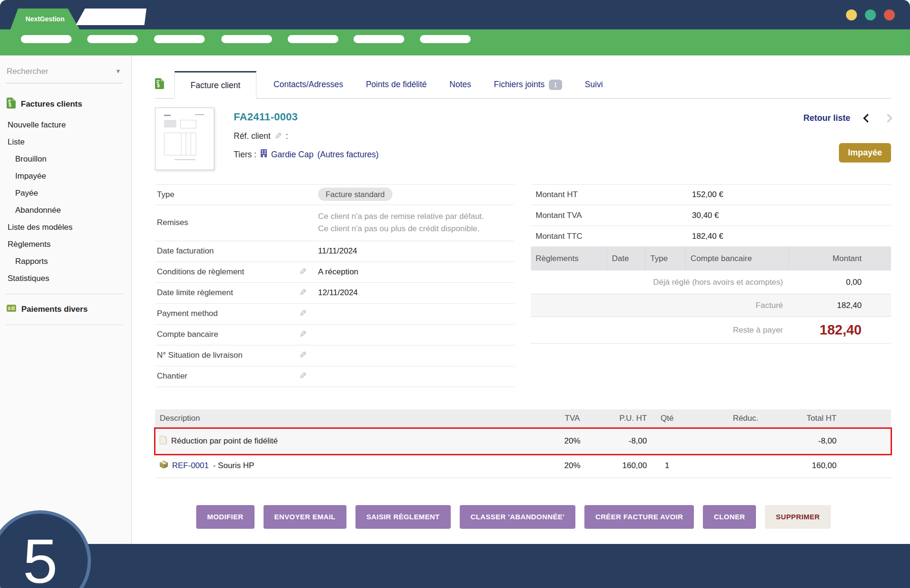 This screenshot has height=588, width=910. What do you see at coordinates (619, 466) in the screenshot?
I see `line-pu-ht: 160,00` at bounding box center [619, 466].